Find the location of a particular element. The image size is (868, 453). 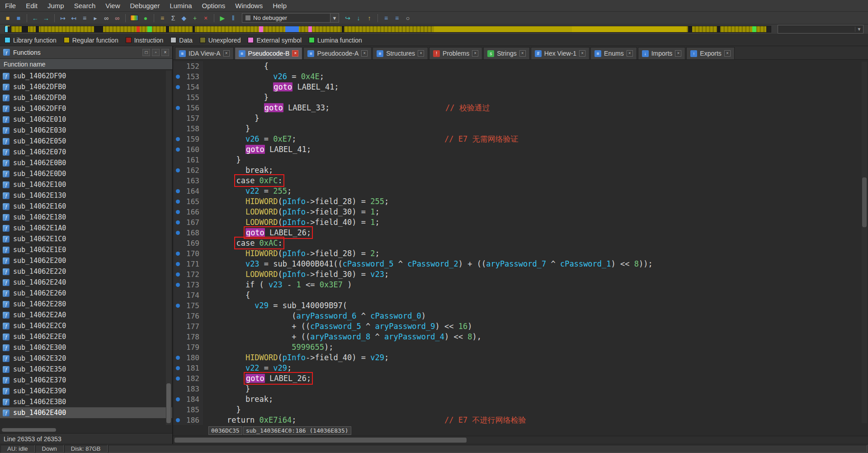

menu-item-options: Options is located at coordinates (214, 5).